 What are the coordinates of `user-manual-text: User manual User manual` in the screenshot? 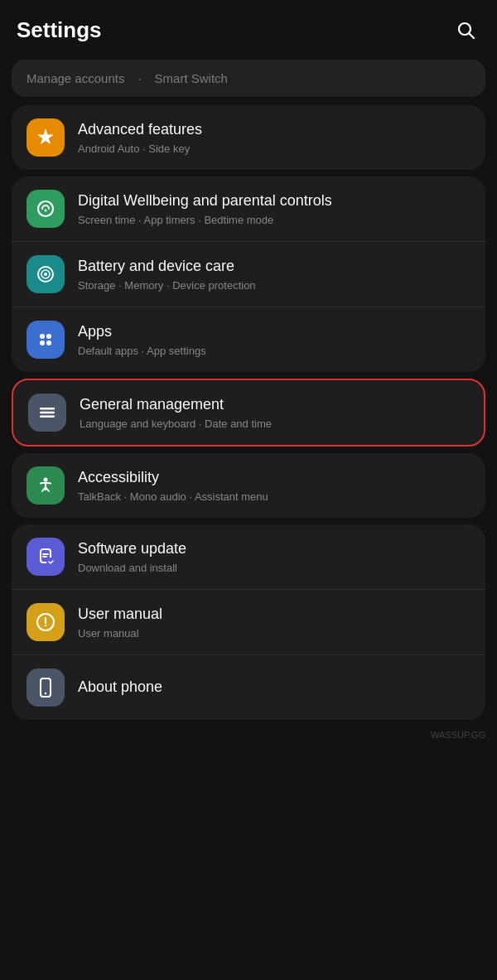 It's located at (274, 621).